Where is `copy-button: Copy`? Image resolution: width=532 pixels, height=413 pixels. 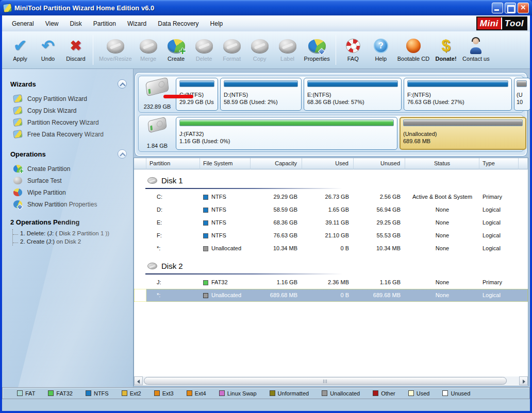 copy-button: Copy is located at coordinates (260, 50).